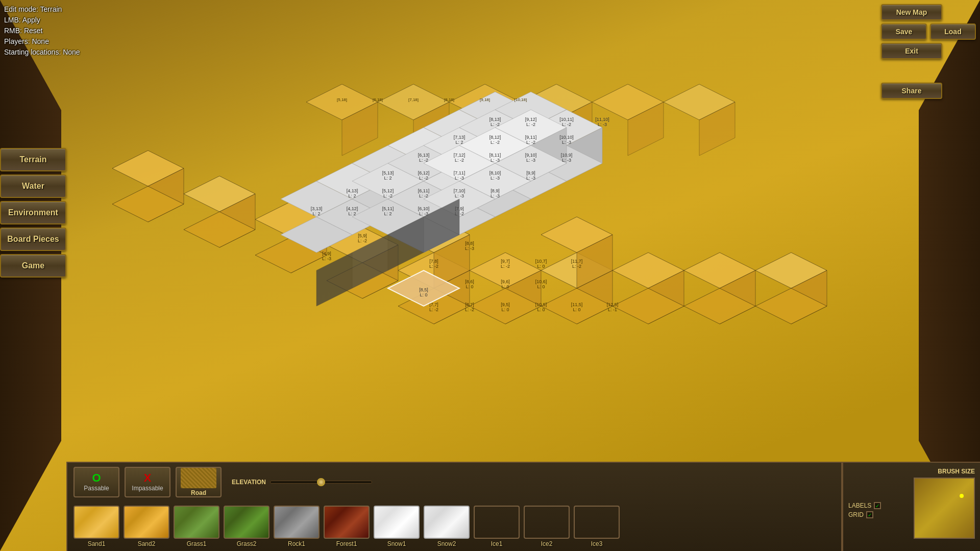 The image size is (980, 551). What do you see at coordinates (197, 544) in the screenshot?
I see `tile-label-grass1: Grass1` at bounding box center [197, 544].